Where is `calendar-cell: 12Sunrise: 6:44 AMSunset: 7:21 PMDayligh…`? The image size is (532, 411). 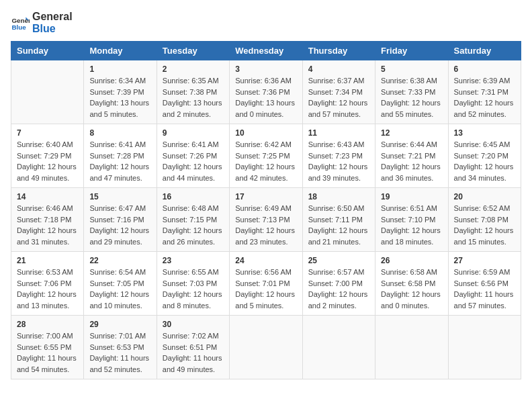 calendar-cell: 12Sunrise: 6:44 AMSunset: 7:21 PMDayligh… is located at coordinates (412, 156).